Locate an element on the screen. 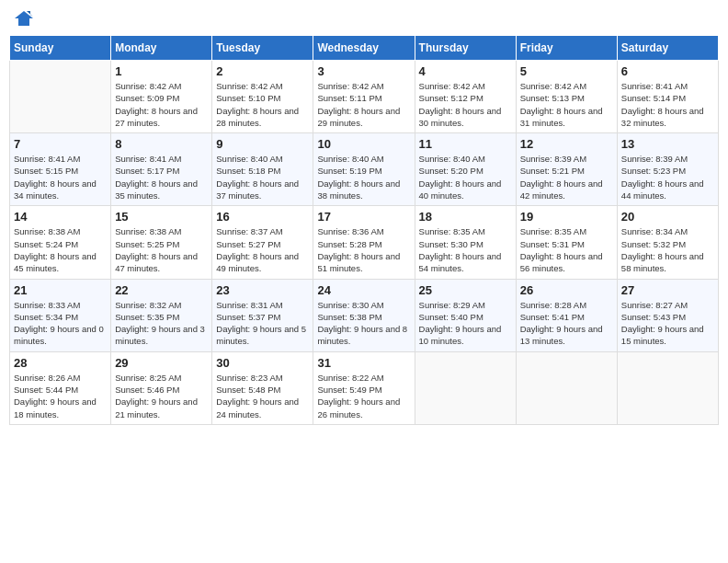  calendar-day: 16Sunrise: 8:37 AMSunset: 5:27 PMDayligh… is located at coordinates (263, 243).